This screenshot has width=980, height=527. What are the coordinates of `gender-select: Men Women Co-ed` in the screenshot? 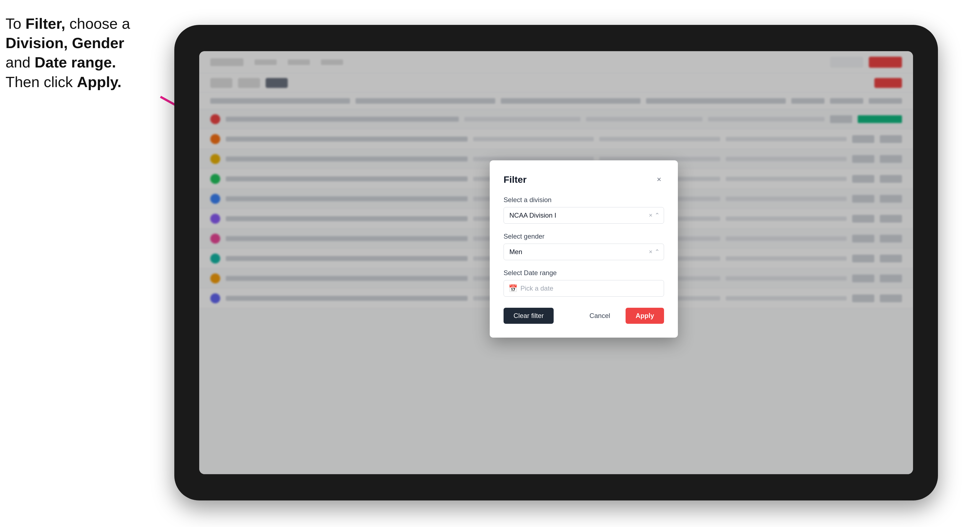 It's located at (584, 252).